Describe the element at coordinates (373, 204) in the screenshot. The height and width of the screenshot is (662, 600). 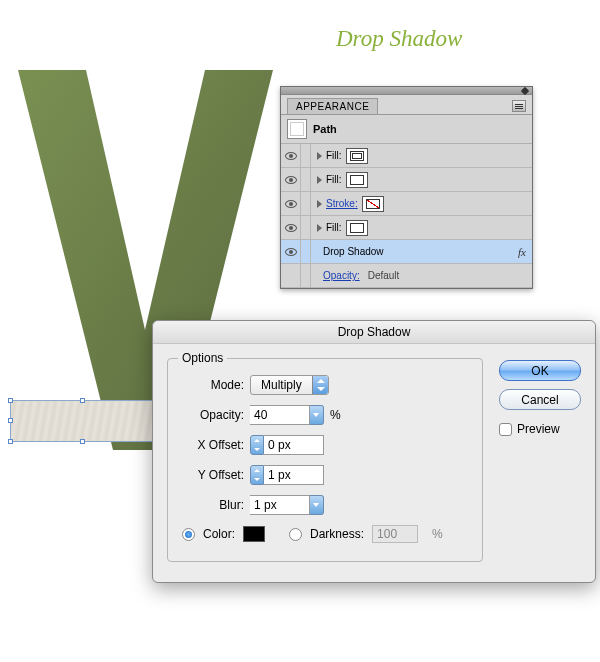
I see `stroke-swatch` at that location.